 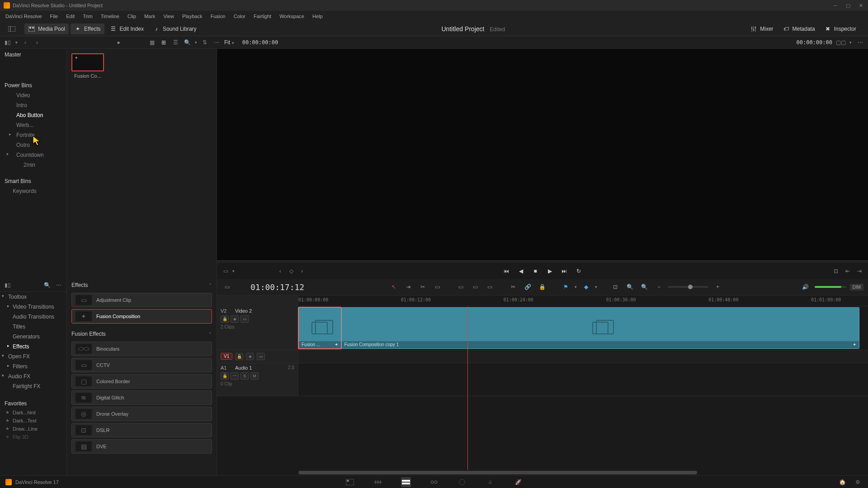 I want to click on track-a1-header: A1 Audio 1 2.0 🔓 〰 S M, so click(x=258, y=380).